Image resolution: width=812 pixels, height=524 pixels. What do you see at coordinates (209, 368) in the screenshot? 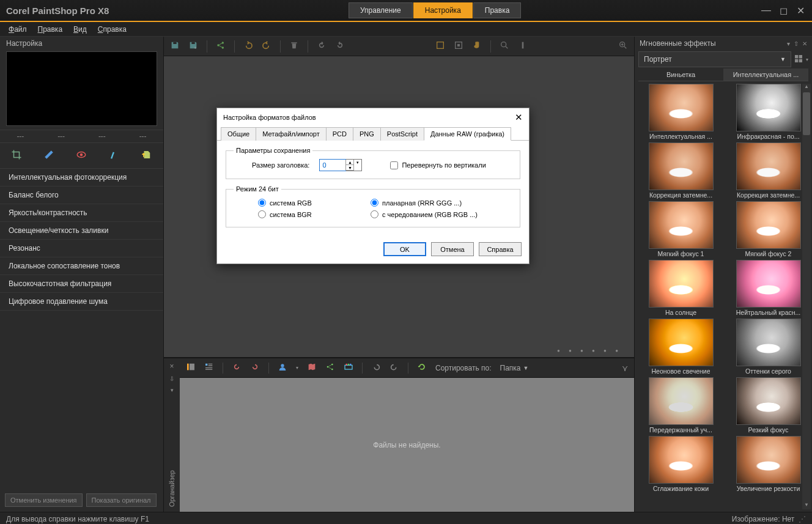
I see `view-list-icon` at bounding box center [209, 368].